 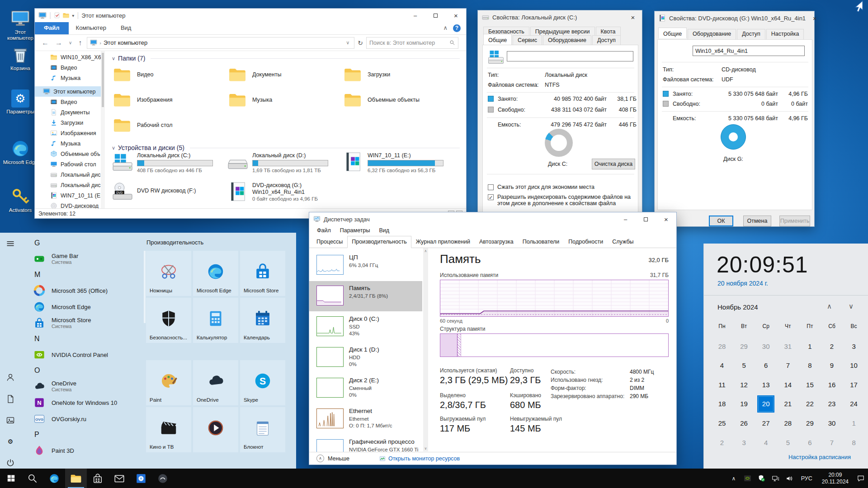 What do you see at coordinates (73, 15) in the screenshot?
I see `qat-customize-arrow-icon: ▾` at bounding box center [73, 15].